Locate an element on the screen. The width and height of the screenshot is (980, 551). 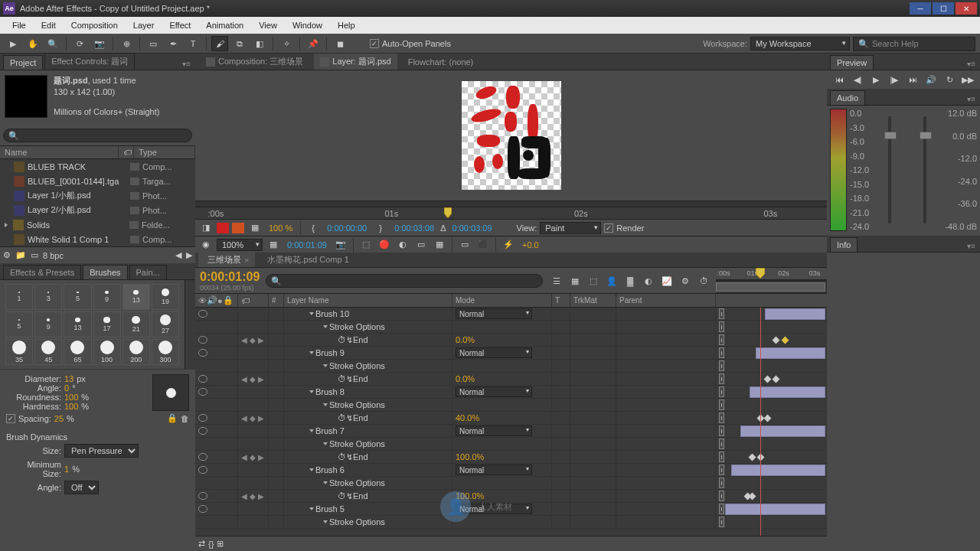
exposure-value: +0.0 is located at coordinates (531, 245).